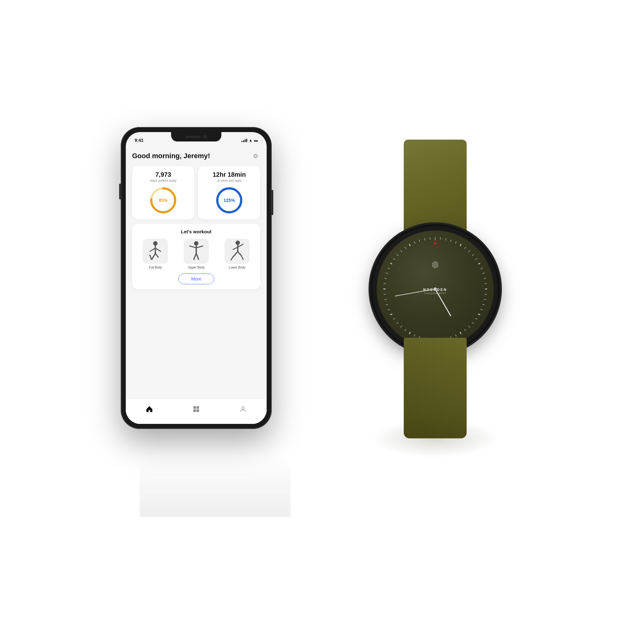 This screenshot has width=644, height=644. Describe the element at coordinates (435, 289) in the screenshot. I see `center-pip` at that location.